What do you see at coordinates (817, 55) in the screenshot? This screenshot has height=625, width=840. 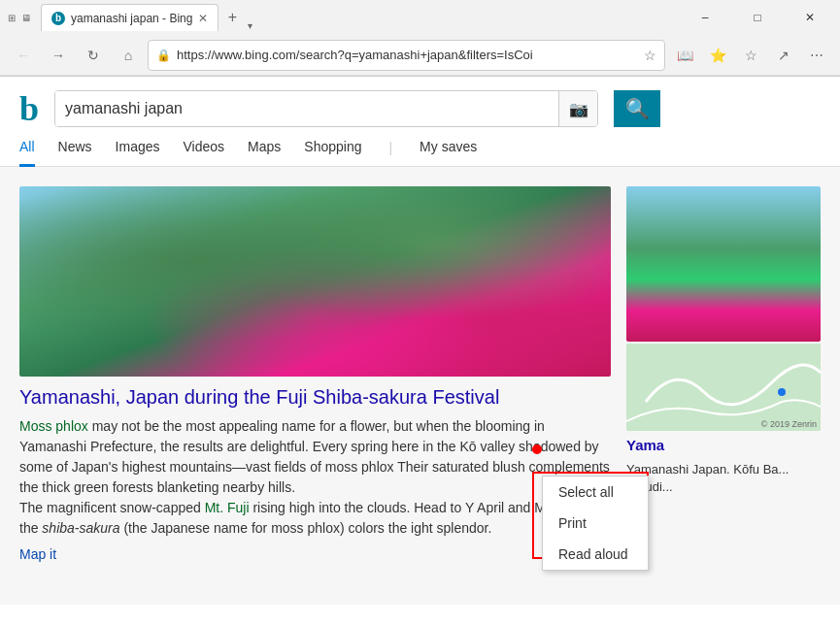 I see `settings-button: ⋯` at bounding box center [817, 55].